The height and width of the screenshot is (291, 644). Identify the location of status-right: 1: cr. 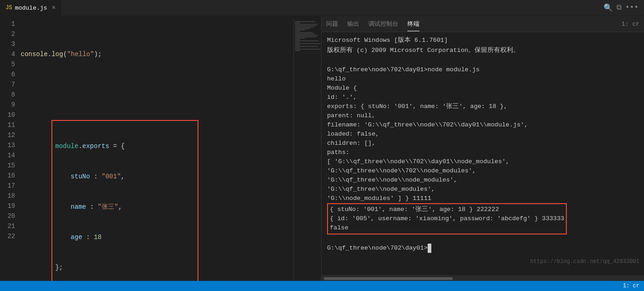
(631, 286).